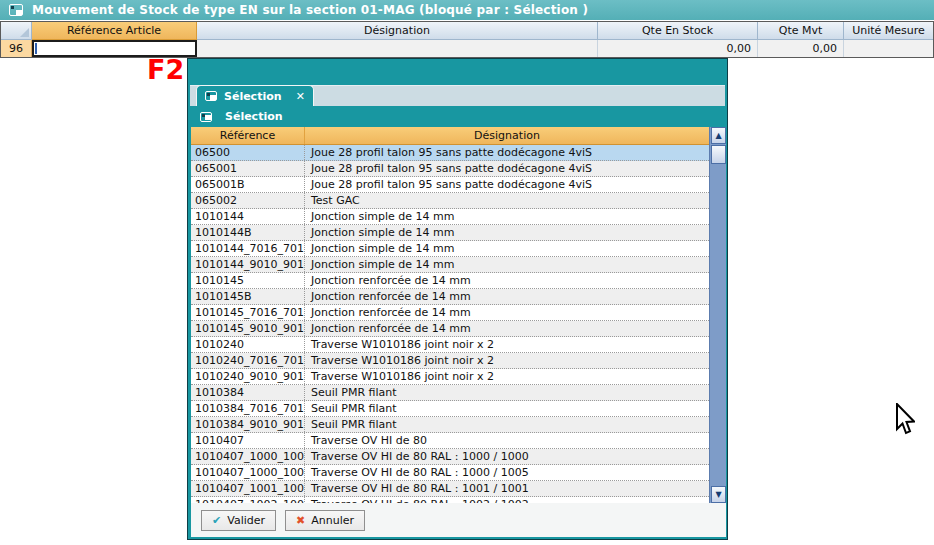 The height and width of the screenshot is (545, 934). Describe the element at coordinates (300, 520) in the screenshot. I see `cancel-cross-icon: ✖` at that location.